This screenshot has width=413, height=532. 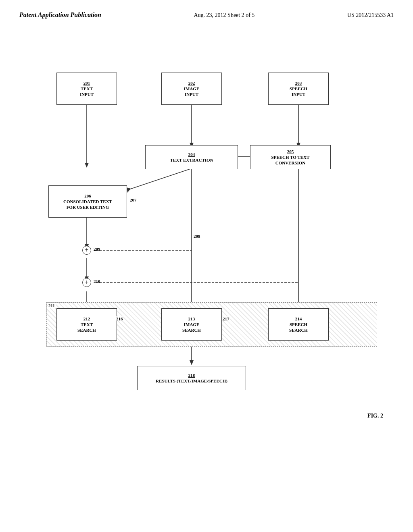 What do you see at coordinates (192, 83) in the screenshot?
I see `ref-202: 202` at bounding box center [192, 83].